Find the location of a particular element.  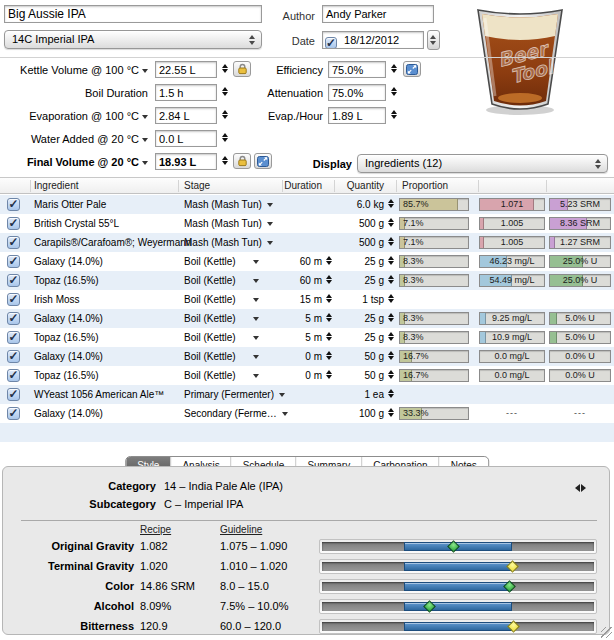

param-label: Final Volume @ 20 °C is located at coordinates (74, 162).